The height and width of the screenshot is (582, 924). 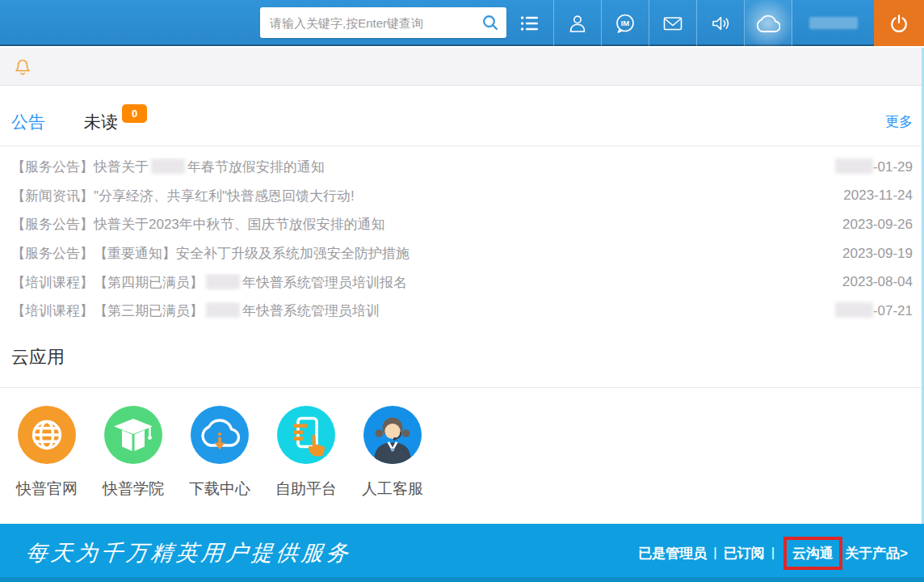 I want to click on annotation-highlight-box: 云沟通, so click(x=813, y=553).